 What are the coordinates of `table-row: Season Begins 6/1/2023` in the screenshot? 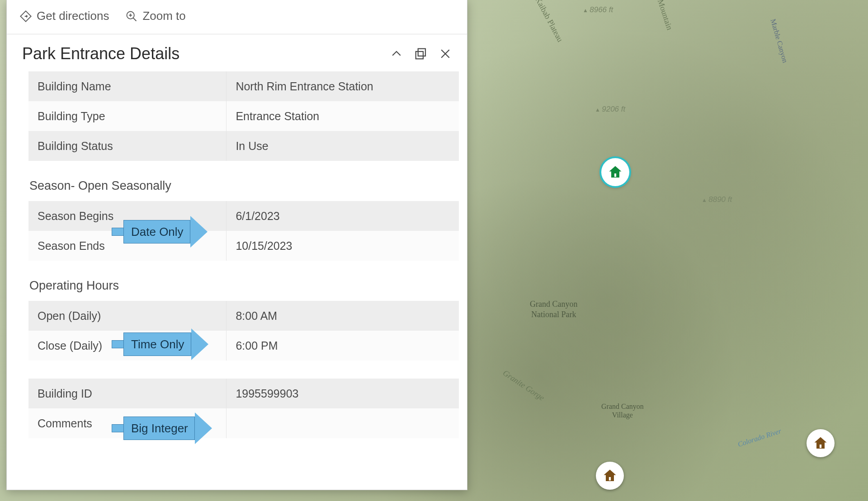 It's located at (244, 216).